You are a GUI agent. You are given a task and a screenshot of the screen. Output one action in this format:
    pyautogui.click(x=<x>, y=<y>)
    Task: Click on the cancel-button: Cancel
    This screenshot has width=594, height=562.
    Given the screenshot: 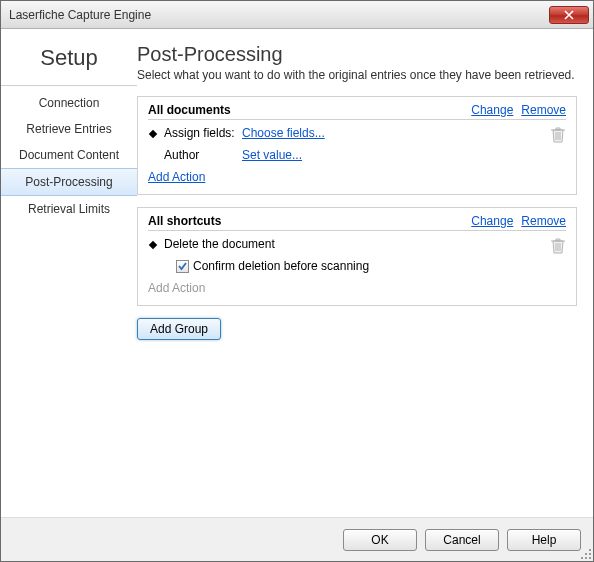 What is the action you would take?
    pyautogui.click(x=462, y=540)
    